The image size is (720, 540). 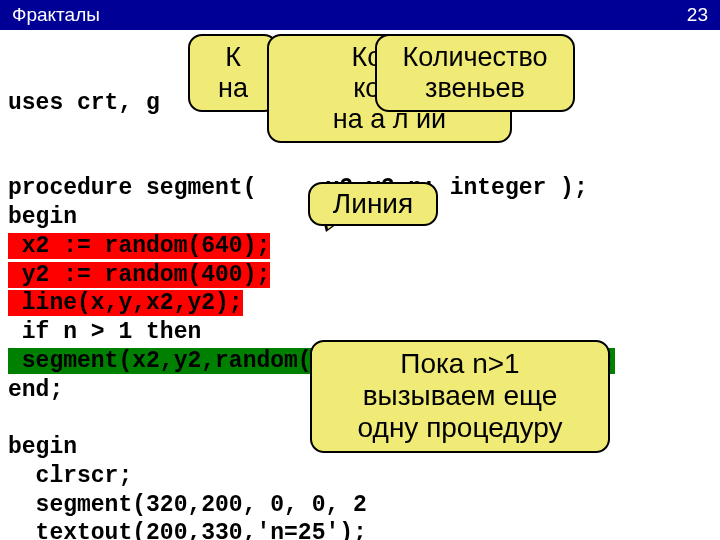 What do you see at coordinates (373, 204) in the screenshot?
I see `callout-text: Линия` at bounding box center [373, 204].